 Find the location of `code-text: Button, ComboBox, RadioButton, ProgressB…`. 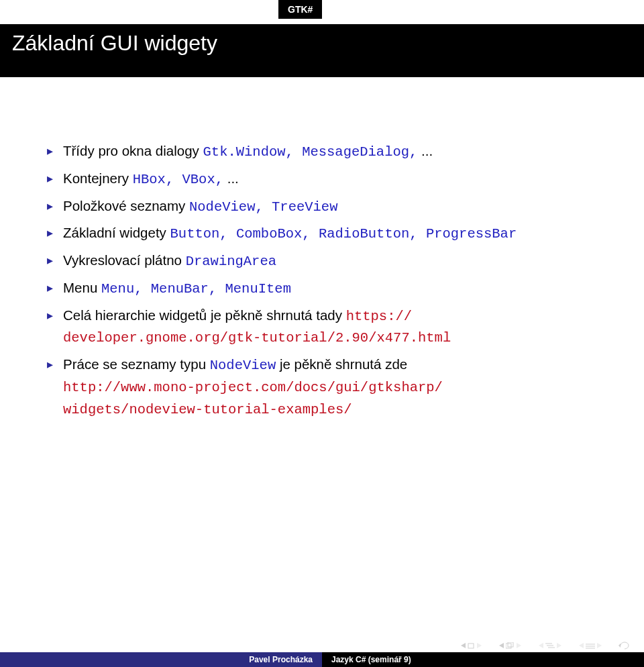

code-text: Button, ComboBox, RadioButton, ProgressB… is located at coordinates (343, 234).